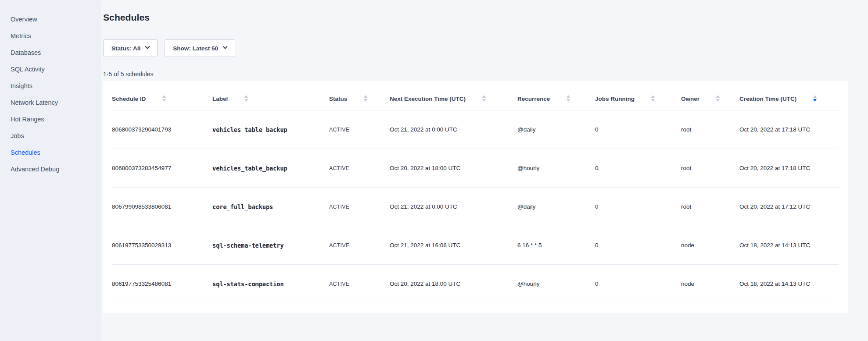  What do you see at coordinates (476, 168) in the screenshot?
I see `table-row: 806800373283454977vehicles_table_backupA…` at bounding box center [476, 168].